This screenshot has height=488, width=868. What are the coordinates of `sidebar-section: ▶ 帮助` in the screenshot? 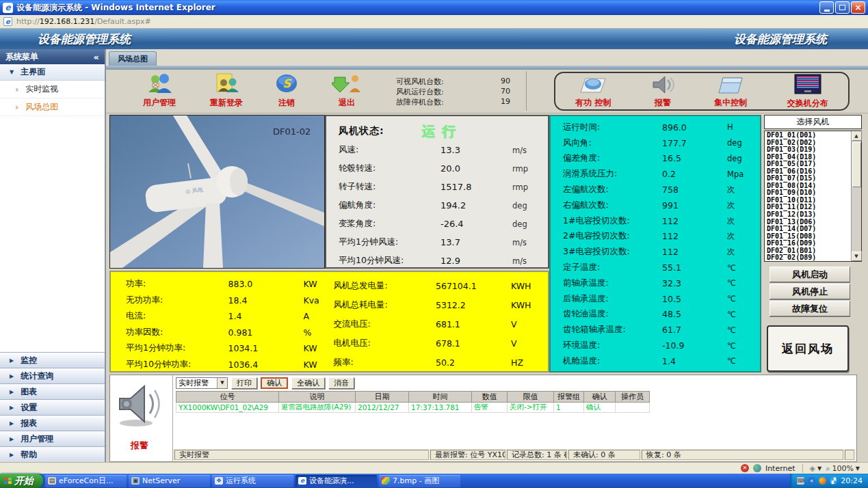 It's located at (52, 454).